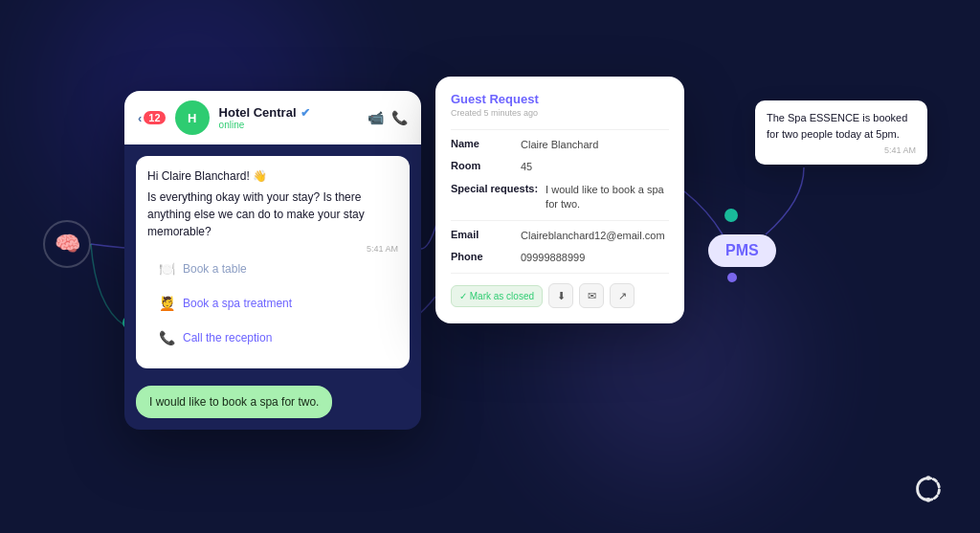 The image size is (980, 533). I want to click on book-table-btn: 🍽️ Book a table, so click(273, 269).